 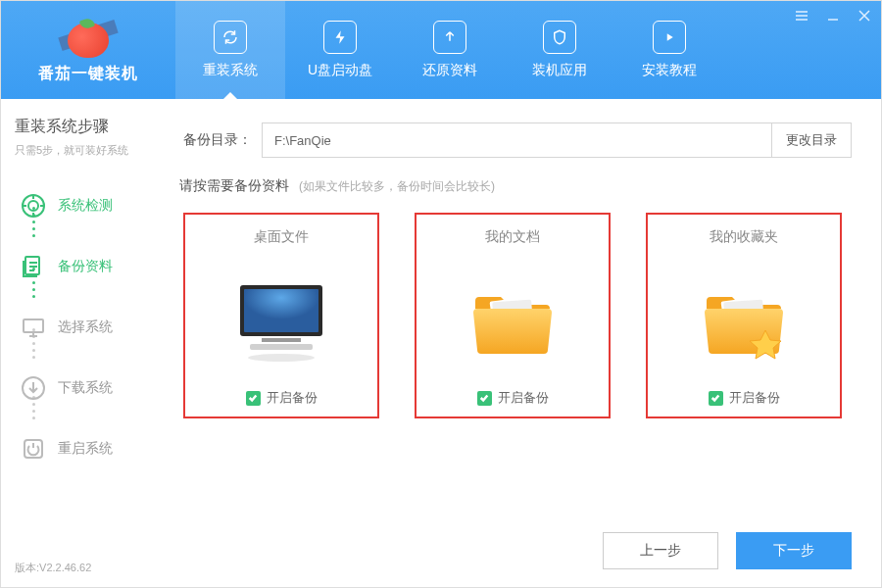 I want to click on step-choose: 选择系统, so click(x=75, y=327).